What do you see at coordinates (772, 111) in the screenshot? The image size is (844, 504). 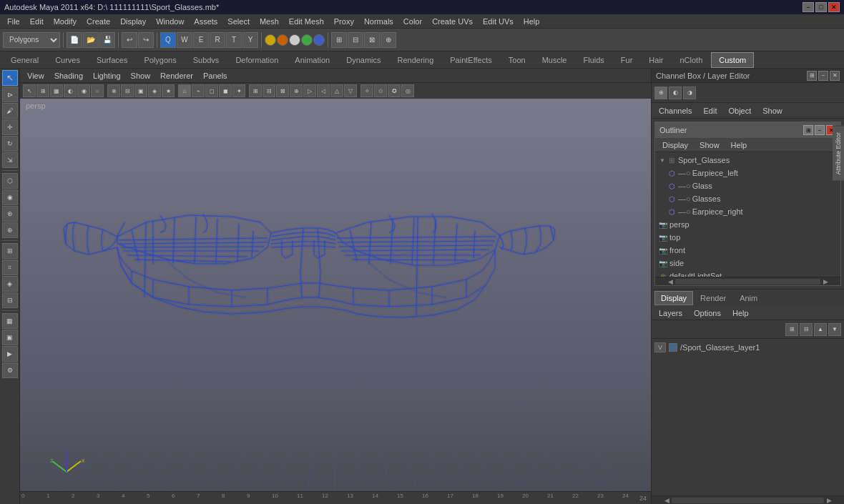 I see `ch-menu-show: Show` at bounding box center [772, 111].